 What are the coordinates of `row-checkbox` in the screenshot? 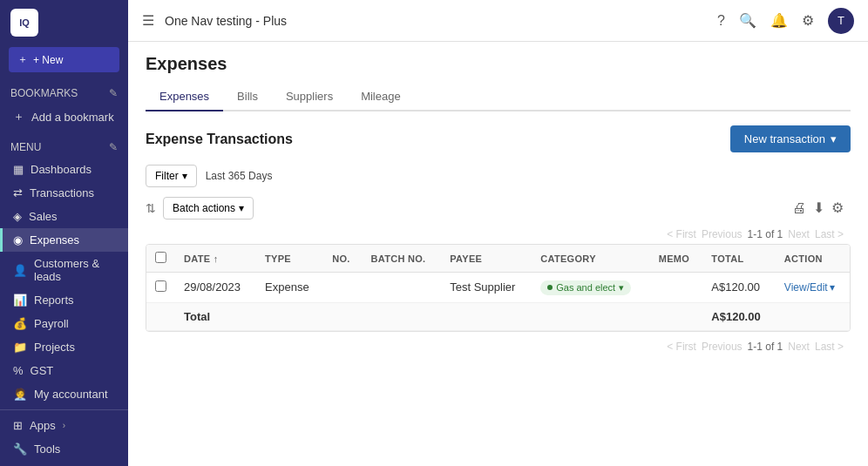 It's located at (160, 286).